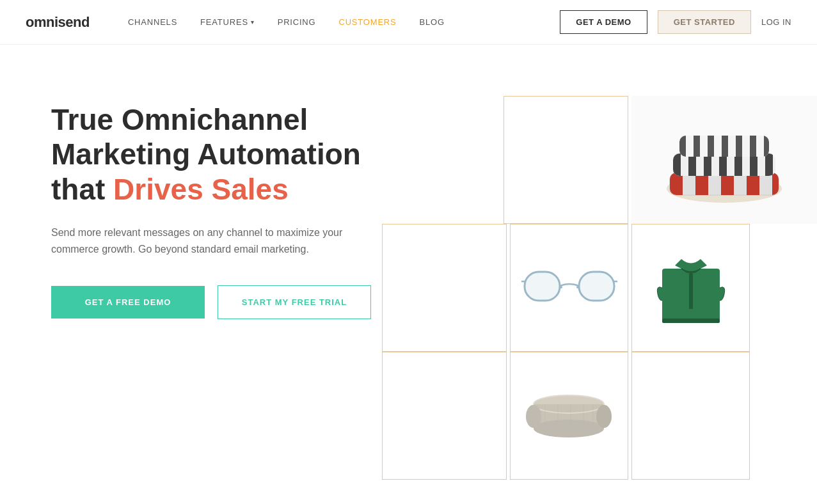  Describe the element at coordinates (724, 160) in the screenshot. I see `pillows-image` at that location.